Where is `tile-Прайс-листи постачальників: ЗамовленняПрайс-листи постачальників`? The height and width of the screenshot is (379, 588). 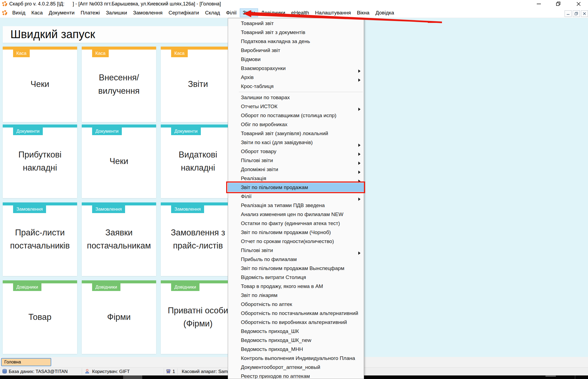 tile-Прайс-листи постачальників: ЗамовленняПрайс-листи постачальників is located at coordinates (40, 239).